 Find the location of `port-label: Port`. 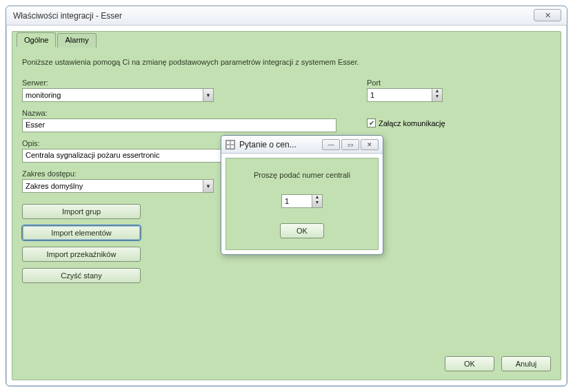

port-label: Port is located at coordinates (406, 83).